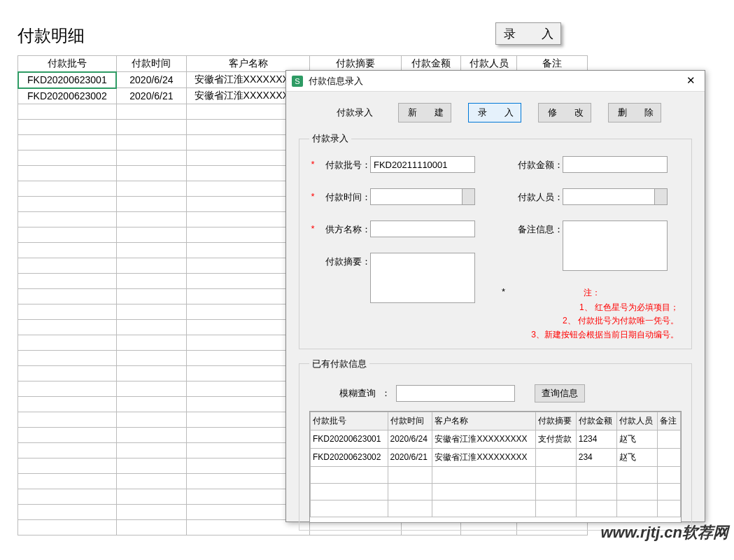  I want to click on toolbar-label: 付款录入, so click(355, 113).